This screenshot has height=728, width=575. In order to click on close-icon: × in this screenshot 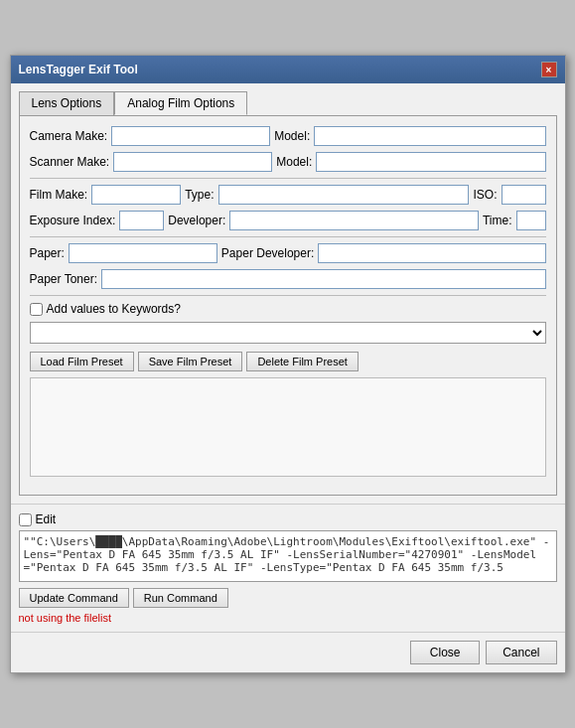, I will do `click(549, 70)`.